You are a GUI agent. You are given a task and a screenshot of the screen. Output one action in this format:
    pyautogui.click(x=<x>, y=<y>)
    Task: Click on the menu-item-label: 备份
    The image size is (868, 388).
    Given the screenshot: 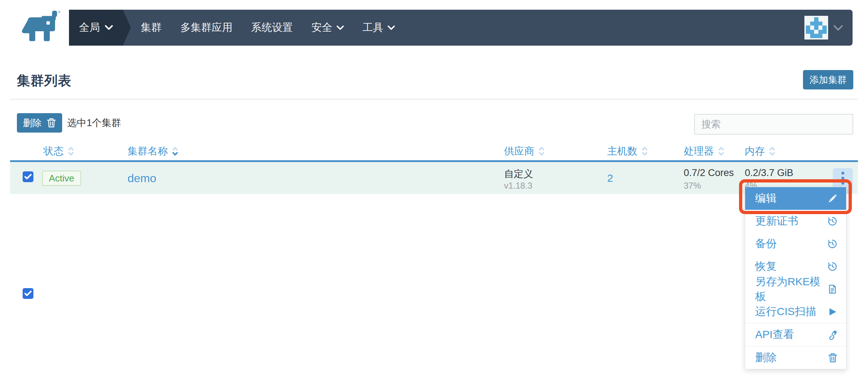 What is the action you would take?
    pyautogui.click(x=791, y=244)
    